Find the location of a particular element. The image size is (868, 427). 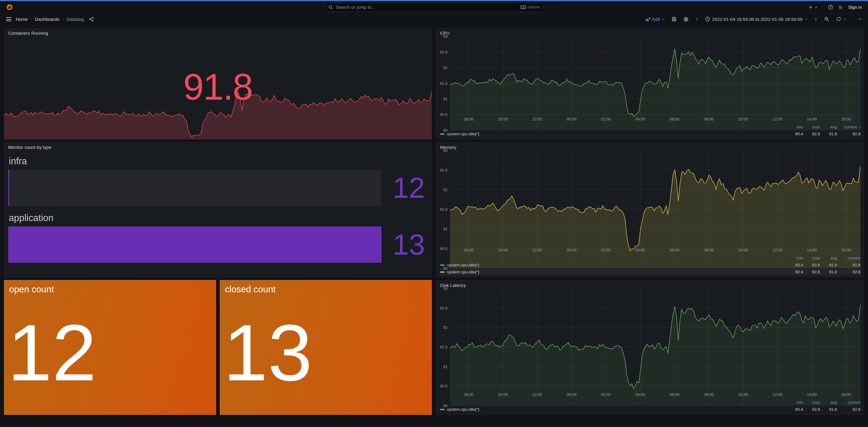

zoom-out-time-button is located at coordinates (827, 19).